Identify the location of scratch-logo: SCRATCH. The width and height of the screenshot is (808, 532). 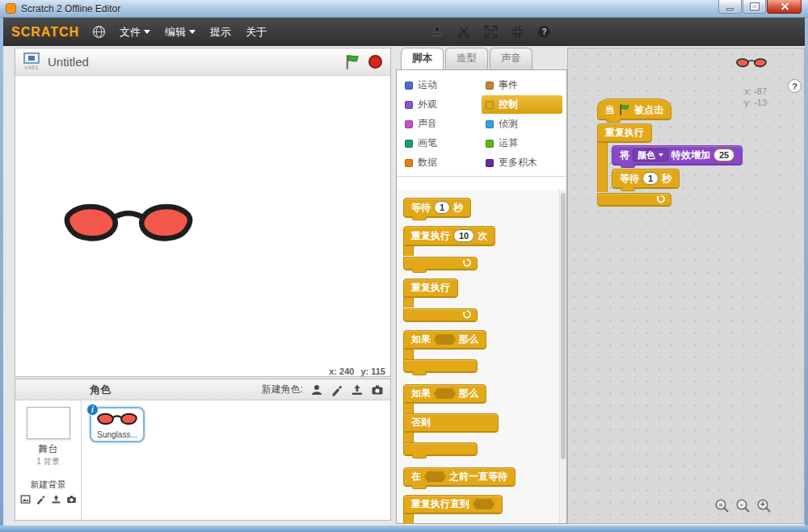
(45, 32).